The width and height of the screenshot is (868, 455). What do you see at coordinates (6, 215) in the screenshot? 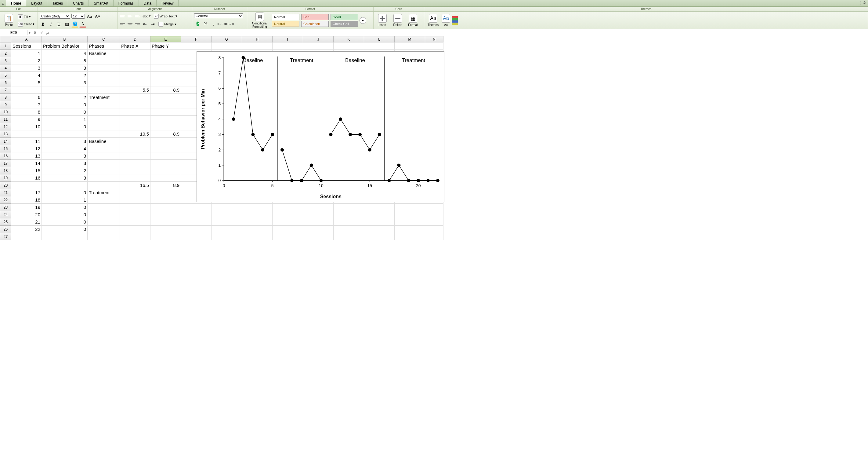
I see `row-header-24: 24` at bounding box center [6, 215].